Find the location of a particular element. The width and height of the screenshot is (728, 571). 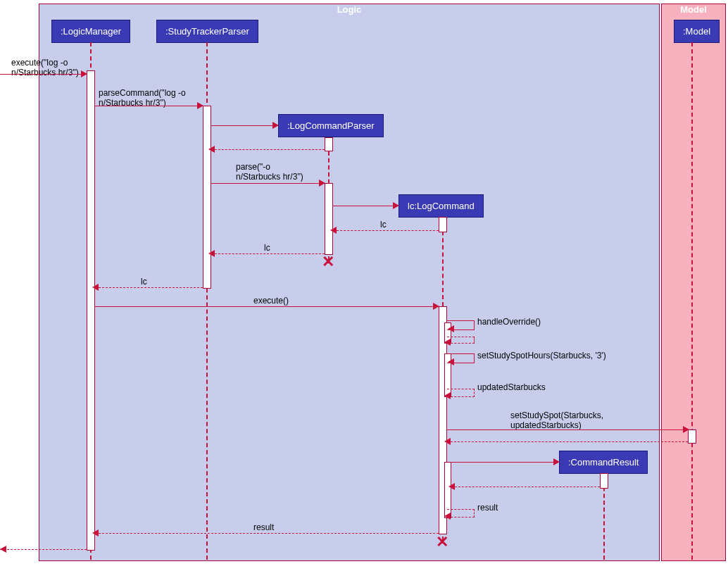

lifeline-model is located at coordinates (692, 301).